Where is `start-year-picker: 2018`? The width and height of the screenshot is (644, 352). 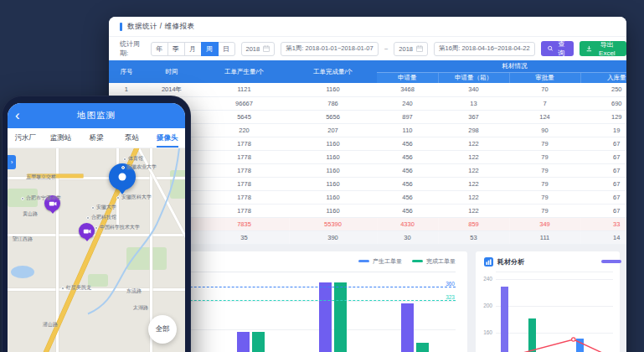
start-year-picker: 2018 is located at coordinates (258, 49).